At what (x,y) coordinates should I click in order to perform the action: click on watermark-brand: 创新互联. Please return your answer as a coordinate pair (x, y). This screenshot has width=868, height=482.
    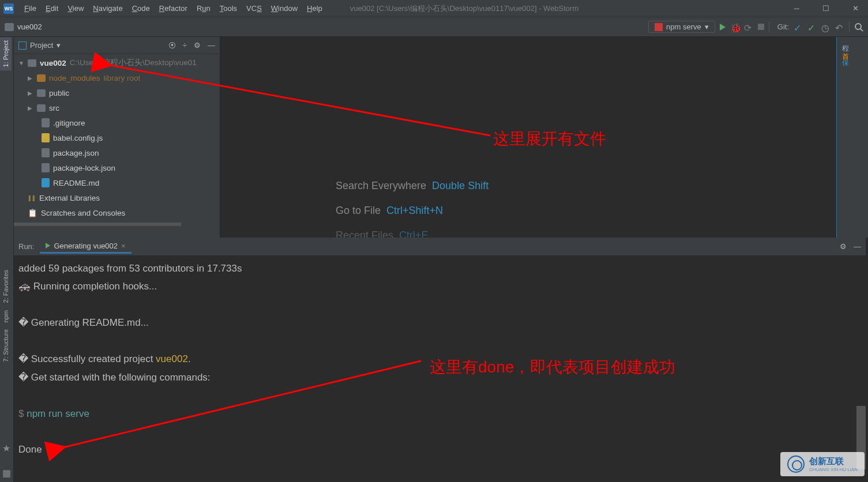
    Looking at the image, I should click on (833, 461).